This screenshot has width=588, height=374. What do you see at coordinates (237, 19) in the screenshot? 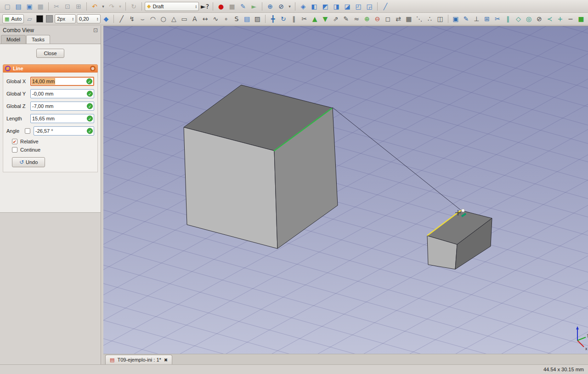
I see `draft-shapestring-icon: S` at bounding box center [237, 19].